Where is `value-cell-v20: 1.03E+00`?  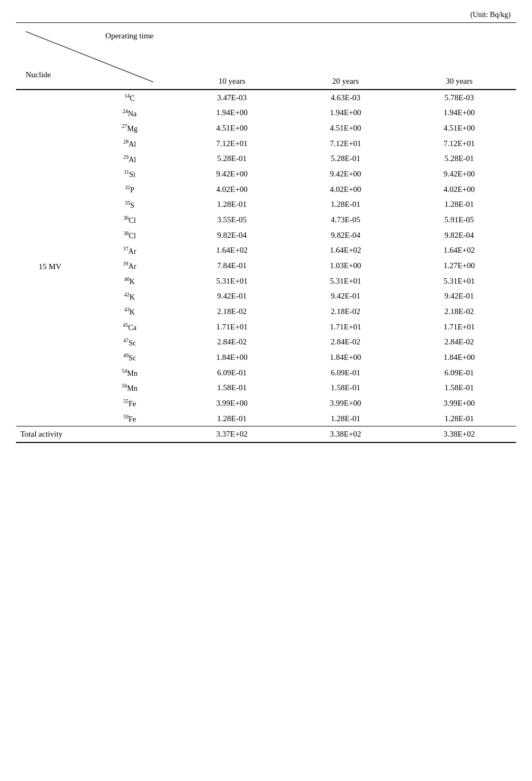 value-cell-v20: 1.03E+00 is located at coordinates (345, 265).